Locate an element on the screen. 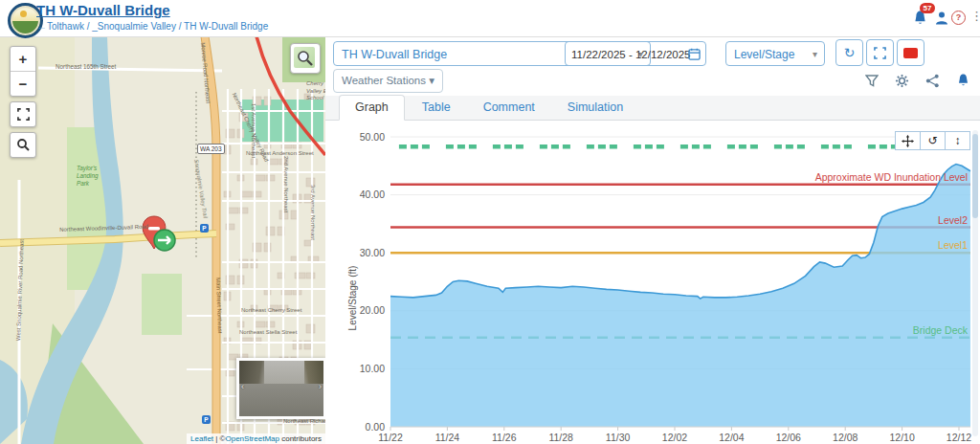  chart-toolbar: ↺ ↕ is located at coordinates (933, 141).